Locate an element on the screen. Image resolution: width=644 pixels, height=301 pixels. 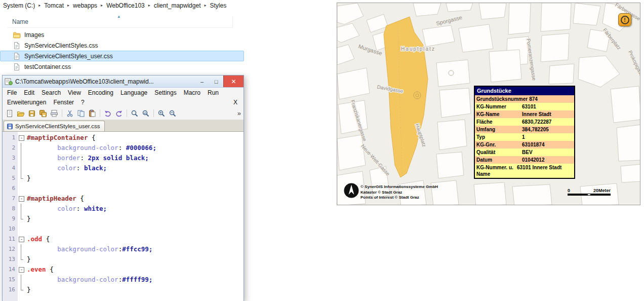
menu-item: Macro is located at coordinates (192, 93).